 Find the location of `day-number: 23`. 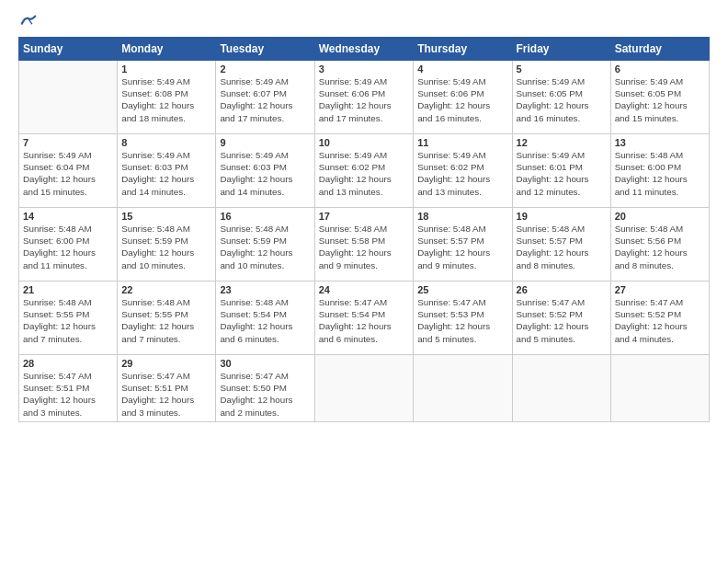

day-number: 23 is located at coordinates (265, 290).